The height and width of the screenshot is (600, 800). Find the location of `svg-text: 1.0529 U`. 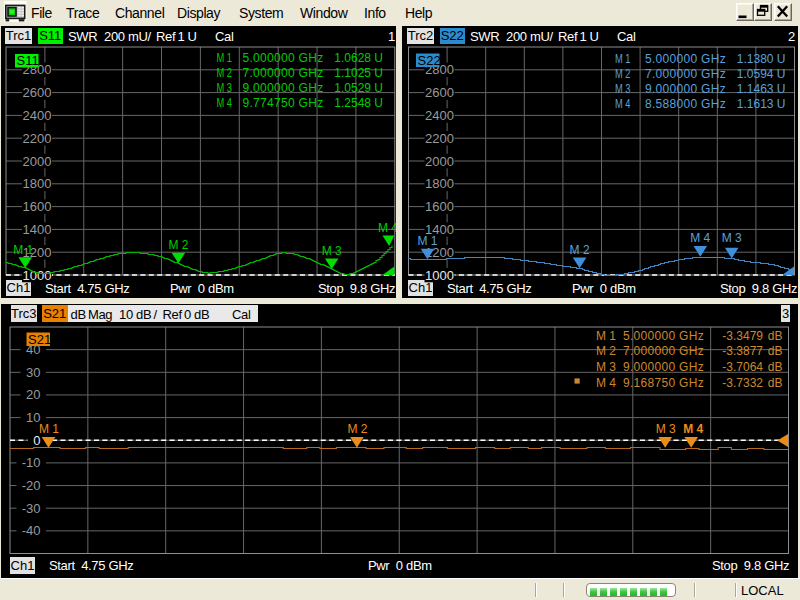

svg-text: 1.0529 U is located at coordinates (358, 88).